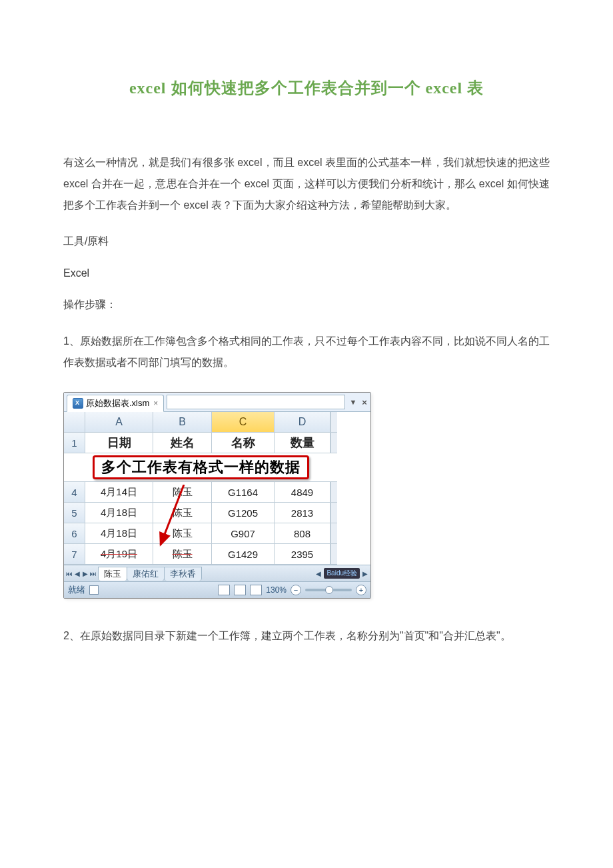 This screenshot has height=868, width=613. Describe the element at coordinates (75, 555) in the screenshot. I see `row-header: 7` at that location.